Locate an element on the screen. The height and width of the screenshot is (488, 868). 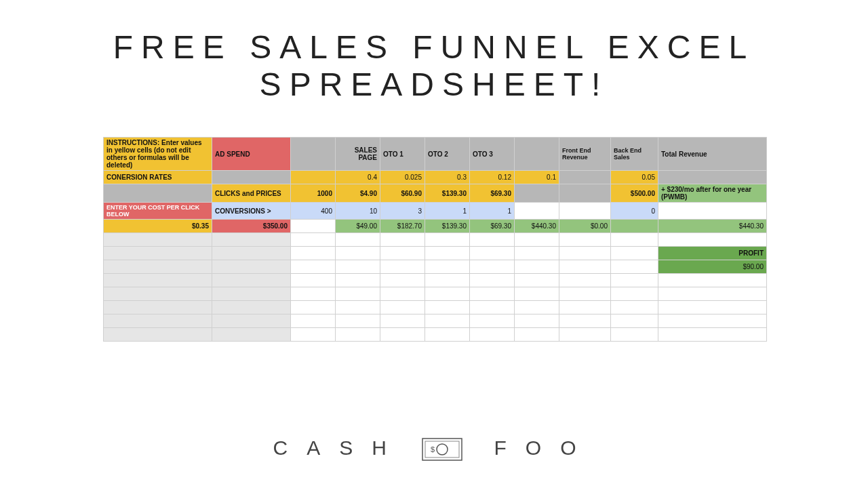
conv-sales-page: 10 is located at coordinates (358, 211).